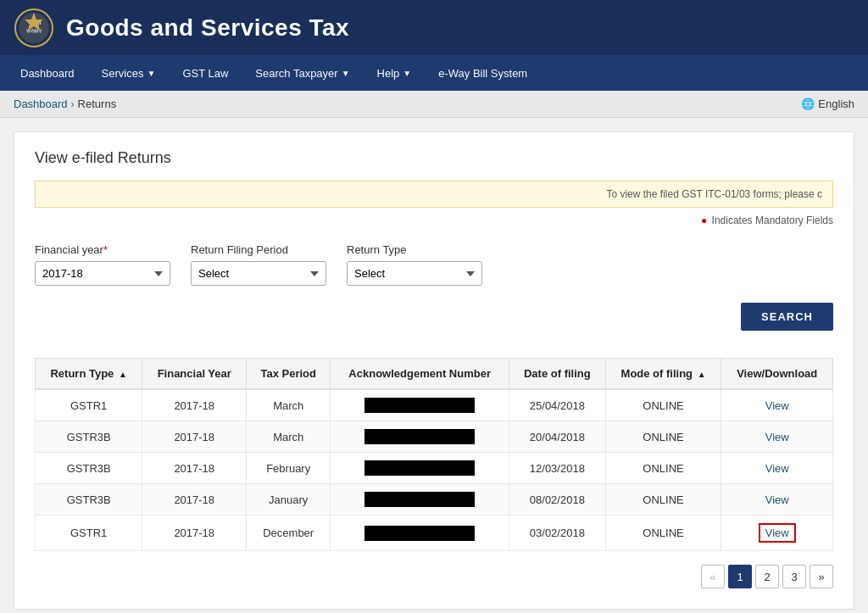 This screenshot has height=613, width=868. Describe the element at coordinates (740, 577) in the screenshot. I see `pagination-page-1: 1` at that location.